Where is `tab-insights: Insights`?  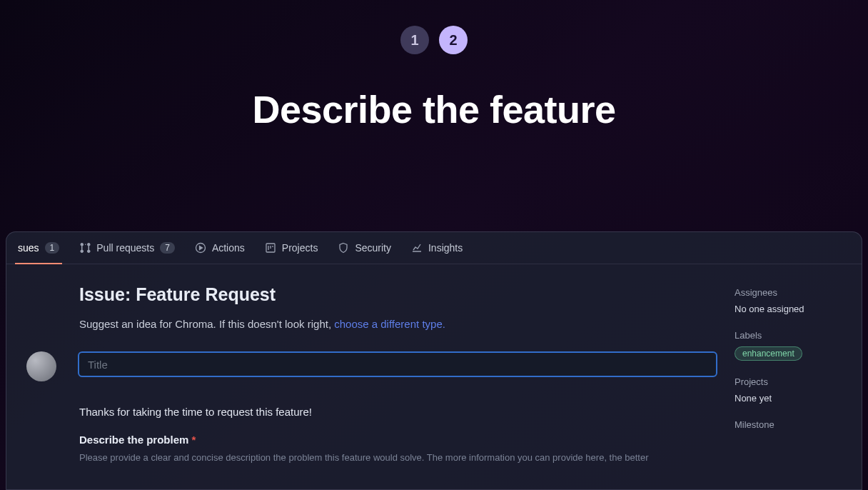
tab-insights: Insights is located at coordinates (437, 253).